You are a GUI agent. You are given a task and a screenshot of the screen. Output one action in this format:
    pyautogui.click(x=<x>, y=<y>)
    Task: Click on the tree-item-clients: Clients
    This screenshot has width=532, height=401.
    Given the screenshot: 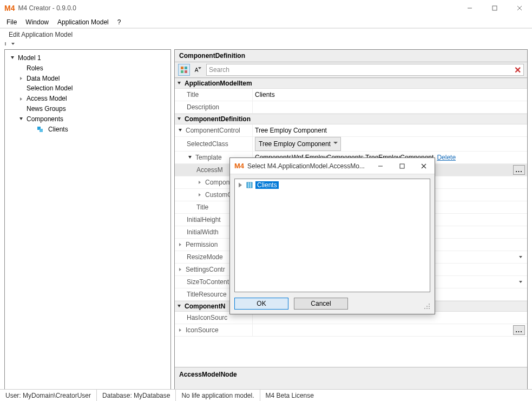 What is the action you would take?
    pyautogui.click(x=88, y=130)
    